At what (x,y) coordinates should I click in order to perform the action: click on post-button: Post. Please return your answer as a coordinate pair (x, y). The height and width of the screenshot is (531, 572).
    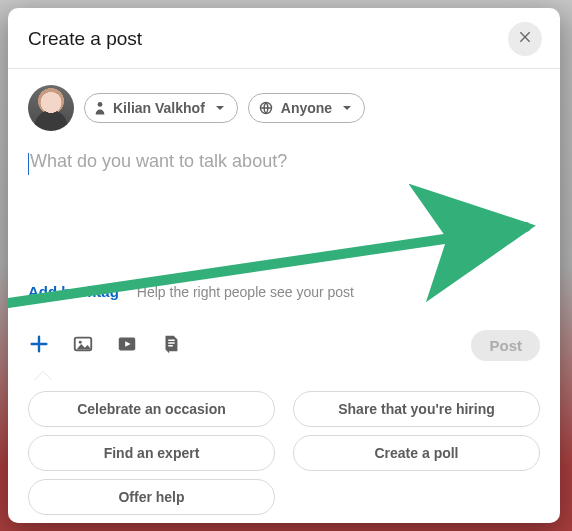
    Looking at the image, I should click on (506, 346).